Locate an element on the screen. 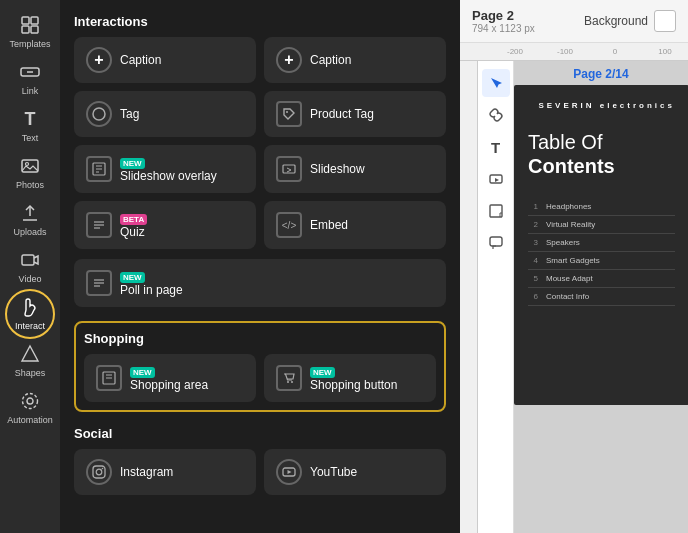 Image resolution: width=688 pixels, height=533 pixels. instagram-icon is located at coordinates (99, 472).